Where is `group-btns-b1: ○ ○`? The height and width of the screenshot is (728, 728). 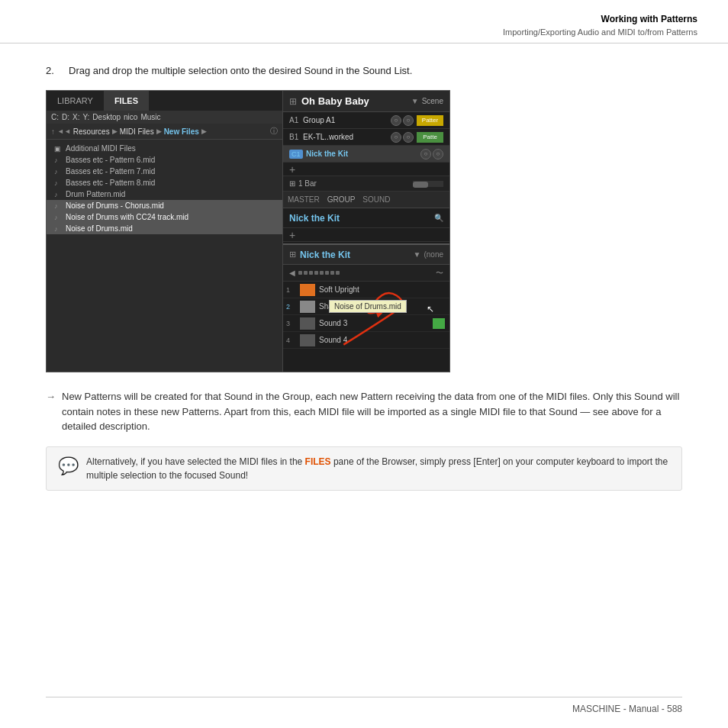
group-btns-b1: ○ ○ is located at coordinates (402, 137).